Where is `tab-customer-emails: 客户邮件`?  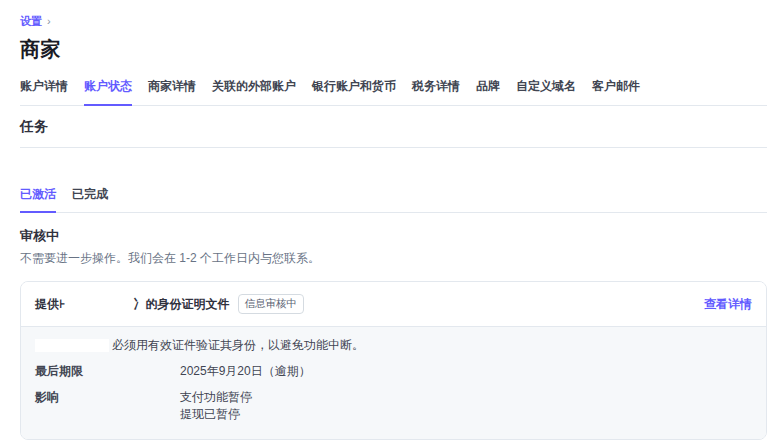 tab-customer-emails: 客户邮件 is located at coordinates (616, 92).